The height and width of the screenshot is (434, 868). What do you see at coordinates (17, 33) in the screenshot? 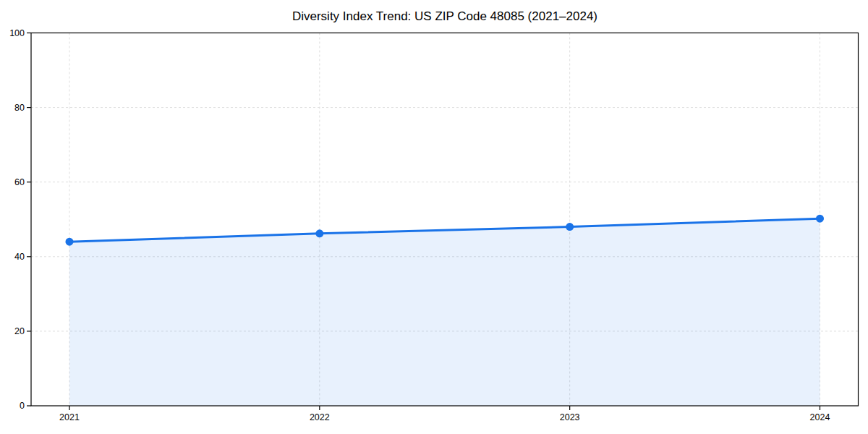
I see `y-tick-label-100: 100` at bounding box center [17, 33].